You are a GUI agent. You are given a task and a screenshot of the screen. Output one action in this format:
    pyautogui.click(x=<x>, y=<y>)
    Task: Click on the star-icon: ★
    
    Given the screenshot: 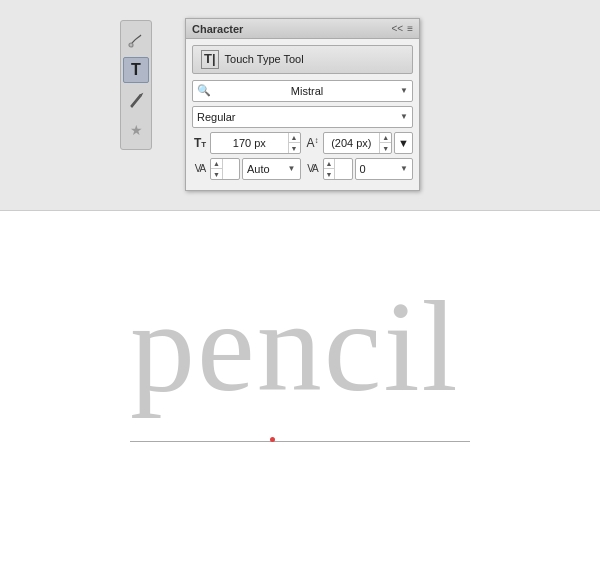 What is the action you would take?
    pyautogui.click(x=136, y=130)
    